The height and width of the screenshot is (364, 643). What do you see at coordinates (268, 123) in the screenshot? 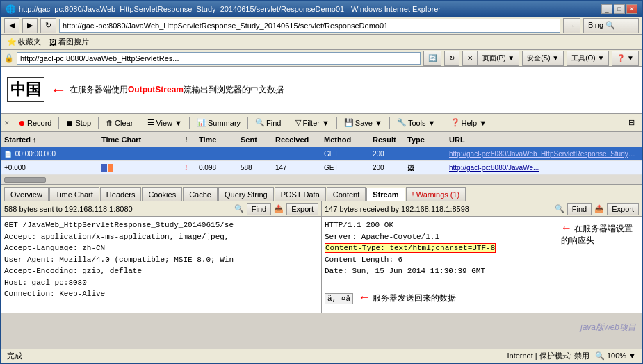
I see `find-button: 🔍 Find` at bounding box center [268, 123].